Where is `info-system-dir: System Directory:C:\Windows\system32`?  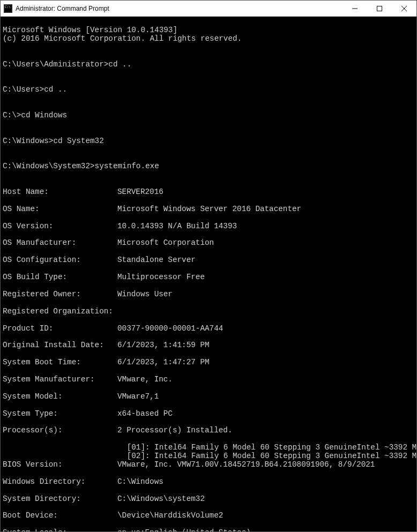
info-system-dir: System Directory:C:\Windows\system32 is located at coordinates (208, 499).